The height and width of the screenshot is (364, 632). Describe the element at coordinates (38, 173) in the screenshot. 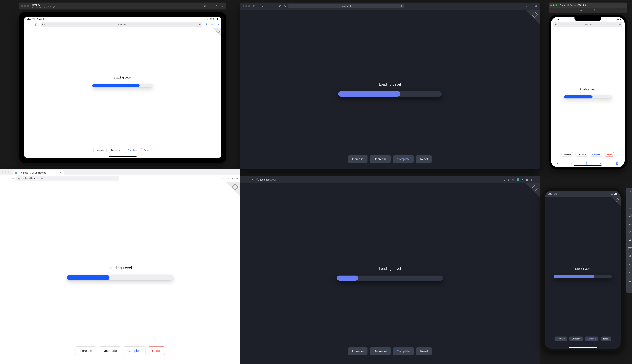

I see `browser-tab: Progress | GUI Challenges ✕` at that location.